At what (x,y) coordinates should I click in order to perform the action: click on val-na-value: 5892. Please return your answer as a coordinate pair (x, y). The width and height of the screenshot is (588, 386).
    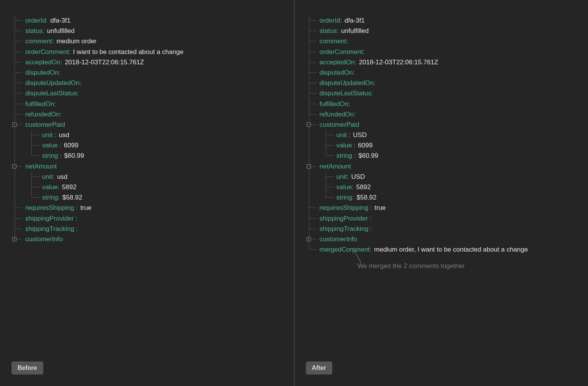
    Looking at the image, I should click on (364, 187).